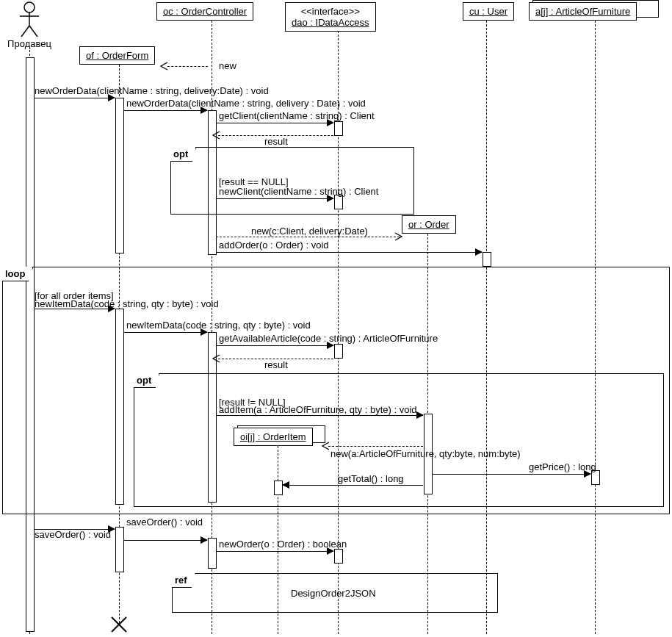  I want to click on arrowhead-addOrder, so click(479, 252).